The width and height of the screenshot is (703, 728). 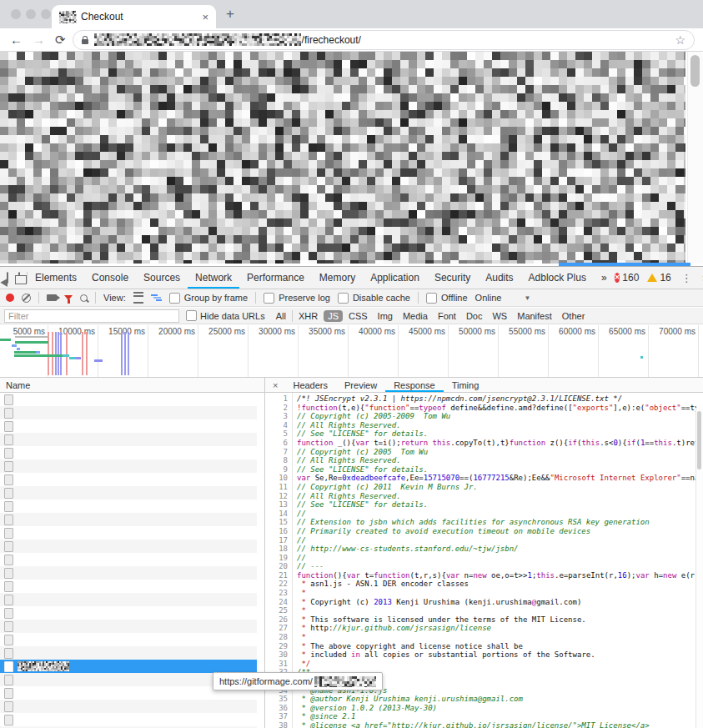 I want to click on type-filter-ws: WS, so click(x=500, y=316).